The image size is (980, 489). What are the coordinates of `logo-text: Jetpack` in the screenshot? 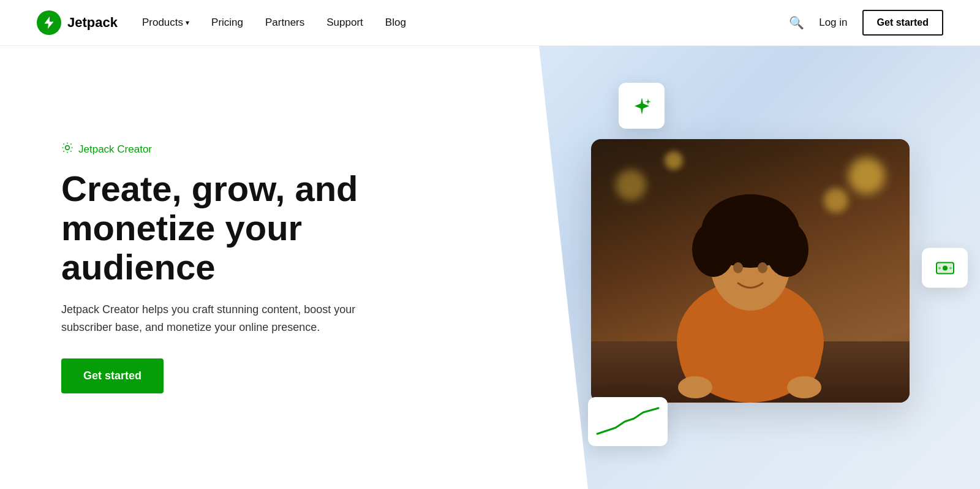 It's located at (92, 23).